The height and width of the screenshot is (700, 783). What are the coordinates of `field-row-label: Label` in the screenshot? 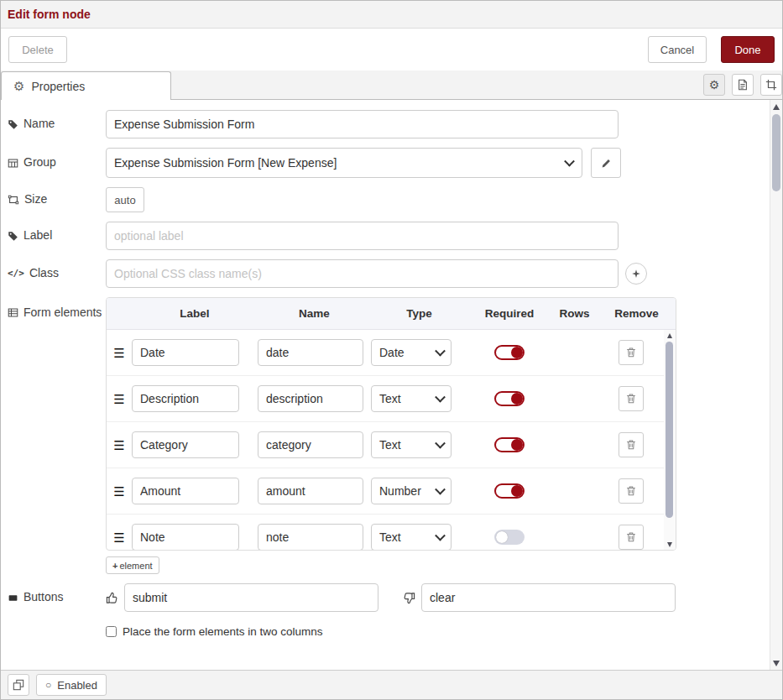 It's located at (383, 236).